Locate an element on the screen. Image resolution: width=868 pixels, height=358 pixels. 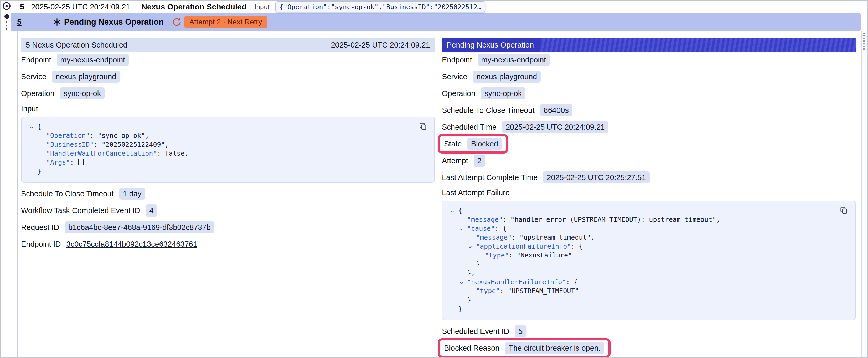
field-label-attempt: Attempt is located at coordinates (455, 161).